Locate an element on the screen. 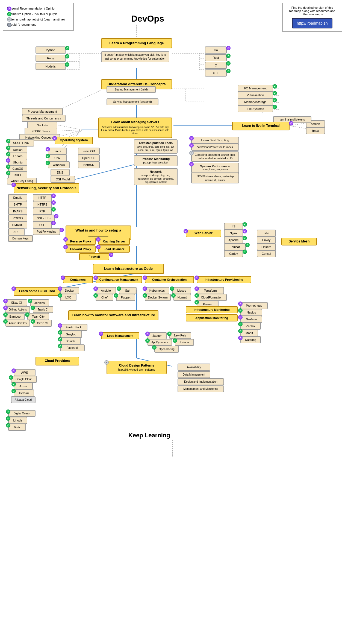 This screenshot has width=345, height=644. badge-fw: ✓ is located at coordinates (111, 255).